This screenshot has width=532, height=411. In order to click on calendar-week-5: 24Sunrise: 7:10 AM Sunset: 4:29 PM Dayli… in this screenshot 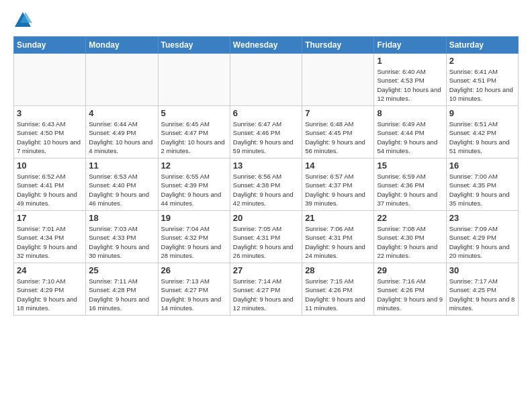, I will do `click(266, 289)`.